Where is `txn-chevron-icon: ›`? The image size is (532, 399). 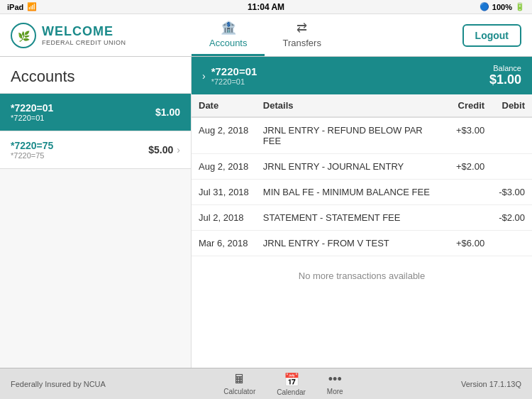
txn-chevron-icon: › is located at coordinates (204, 76).